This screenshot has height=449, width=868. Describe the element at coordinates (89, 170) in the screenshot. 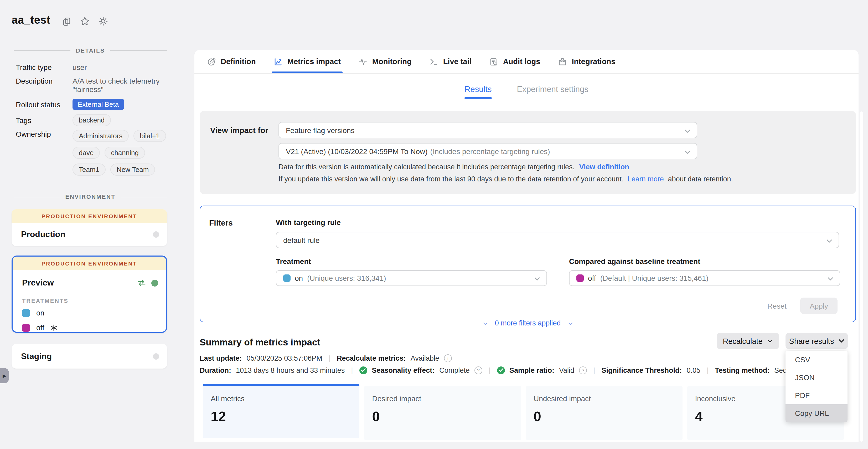

I see `owner-chip: Team1` at that location.